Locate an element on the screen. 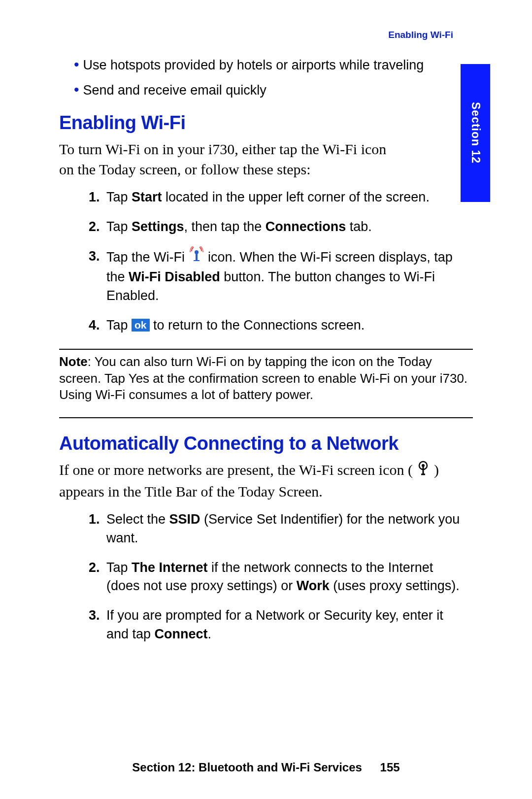  page-footer: Section 12: Bluetooth and Wi-Fi Services… is located at coordinates (266, 767).